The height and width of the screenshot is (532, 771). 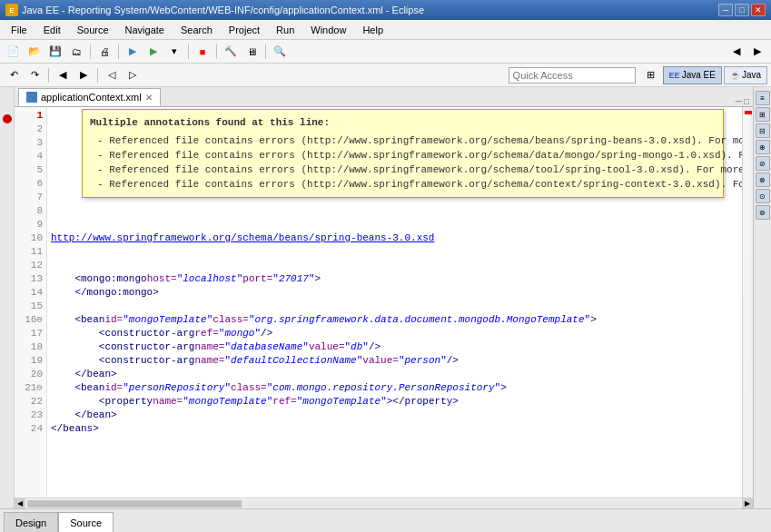 What do you see at coordinates (742, 10) in the screenshot?
I see `maximize-button: □` at bounding box center [742, 10].